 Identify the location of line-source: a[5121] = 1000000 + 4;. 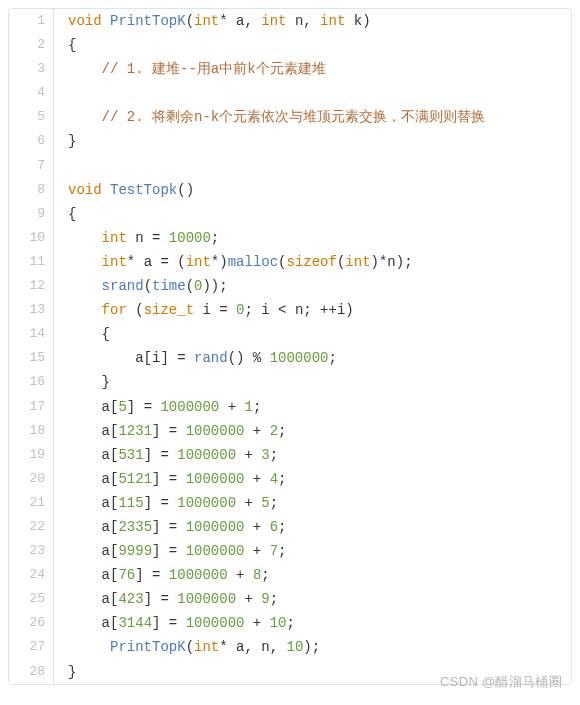
(313, 479).